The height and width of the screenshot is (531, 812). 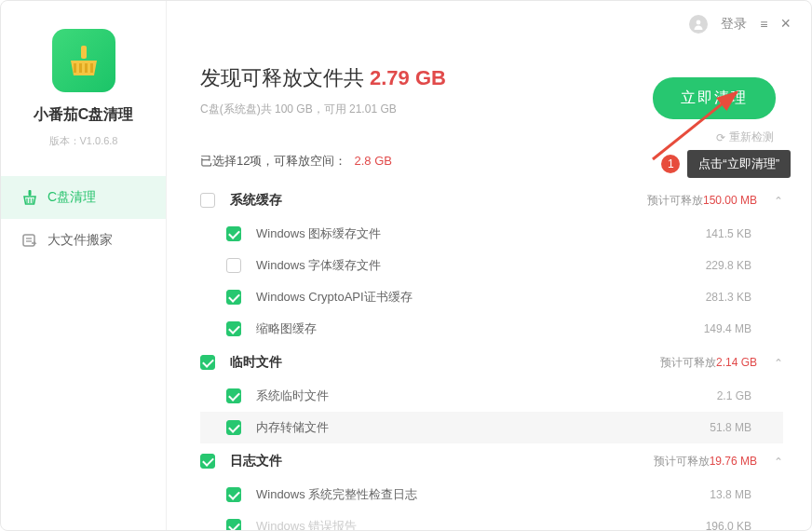 What do you see at coordinates (492, 266) in the screenshot?
I see `list-item: Windows 字体缓存文件229.8 KB` at bounding box center [492, 266].